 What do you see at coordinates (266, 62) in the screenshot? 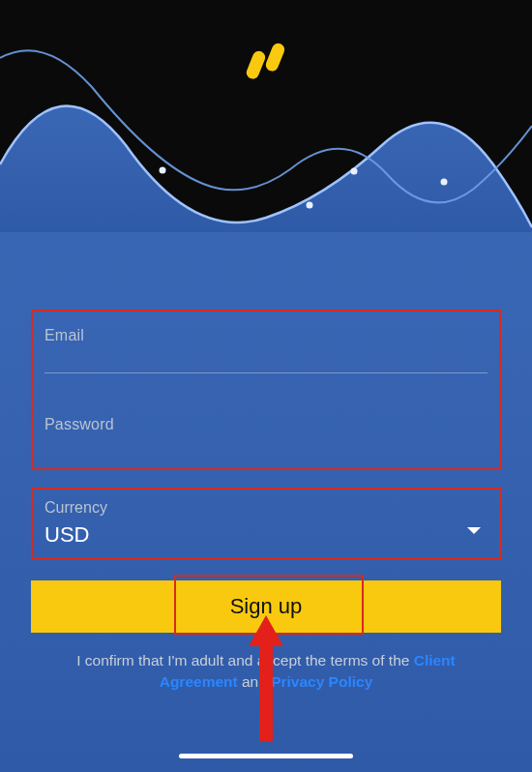
I see `brand-logo-icon` at bounding box center [266, 62].